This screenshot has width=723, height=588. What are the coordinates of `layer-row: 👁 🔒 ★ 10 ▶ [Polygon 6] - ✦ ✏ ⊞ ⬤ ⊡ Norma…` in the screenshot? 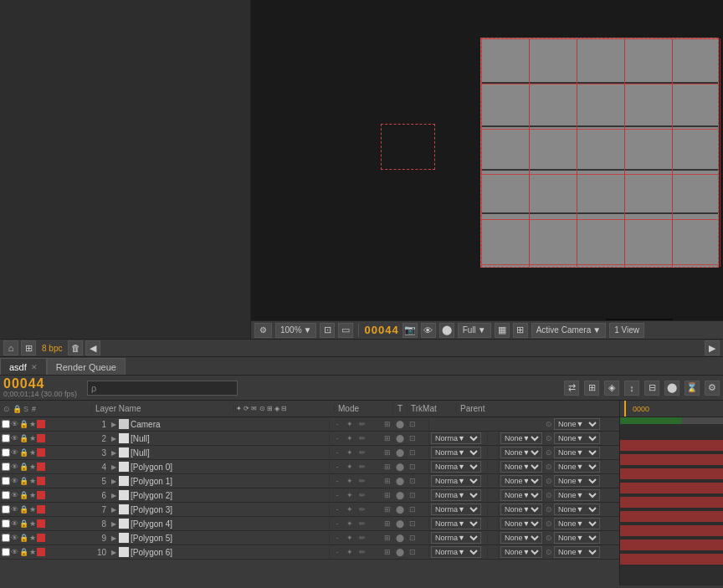 It's located at (310, 552).